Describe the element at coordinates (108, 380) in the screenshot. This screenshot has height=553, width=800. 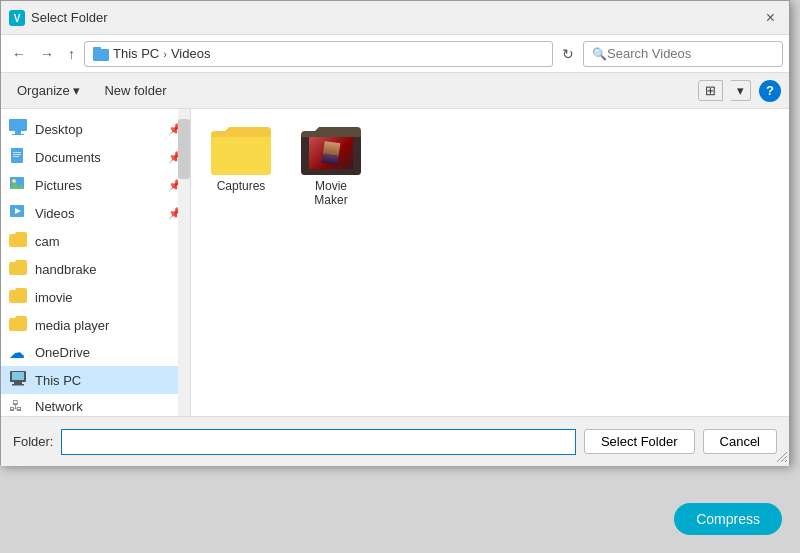
I see `sidebar-this-pc-label: This PC` at that location.